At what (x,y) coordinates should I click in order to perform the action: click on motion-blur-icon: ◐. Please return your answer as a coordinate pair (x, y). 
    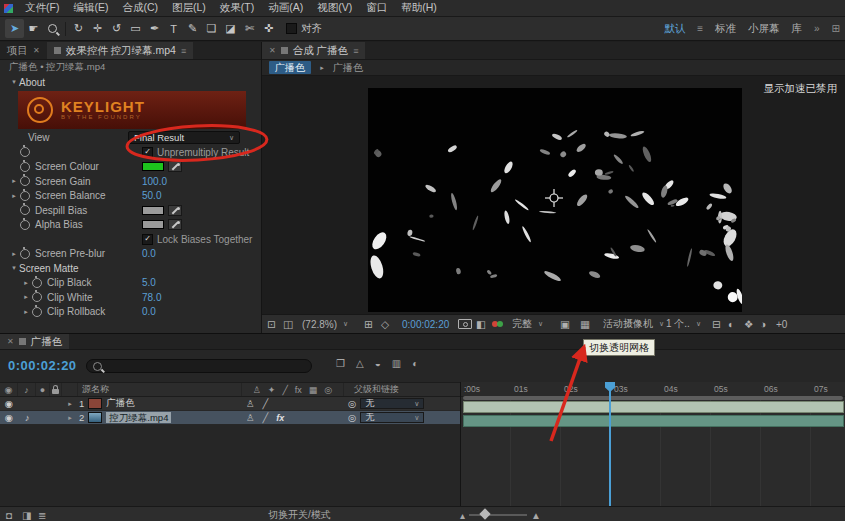
    Looking at the image, I should click on (415, 364).